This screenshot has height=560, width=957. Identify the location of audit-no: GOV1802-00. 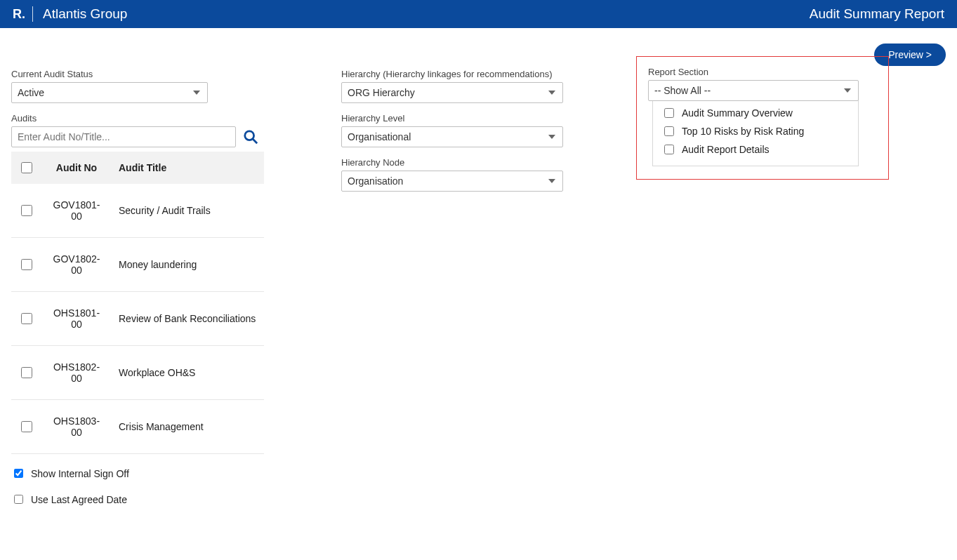
(77, 265).